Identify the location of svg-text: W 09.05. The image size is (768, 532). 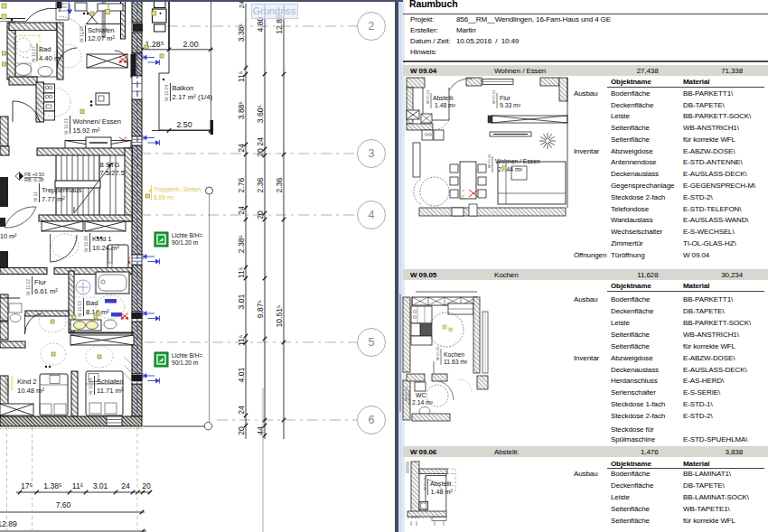
(437, 353).